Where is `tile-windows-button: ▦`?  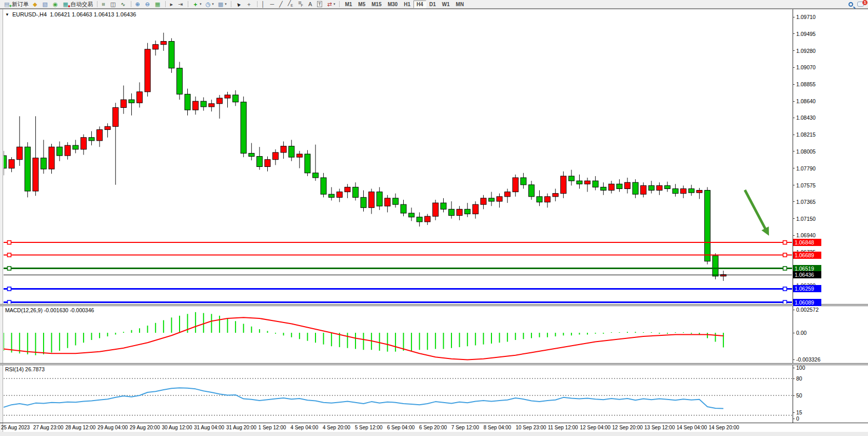 tile-windows-button: ▦ is located at coordinates (158, 4).